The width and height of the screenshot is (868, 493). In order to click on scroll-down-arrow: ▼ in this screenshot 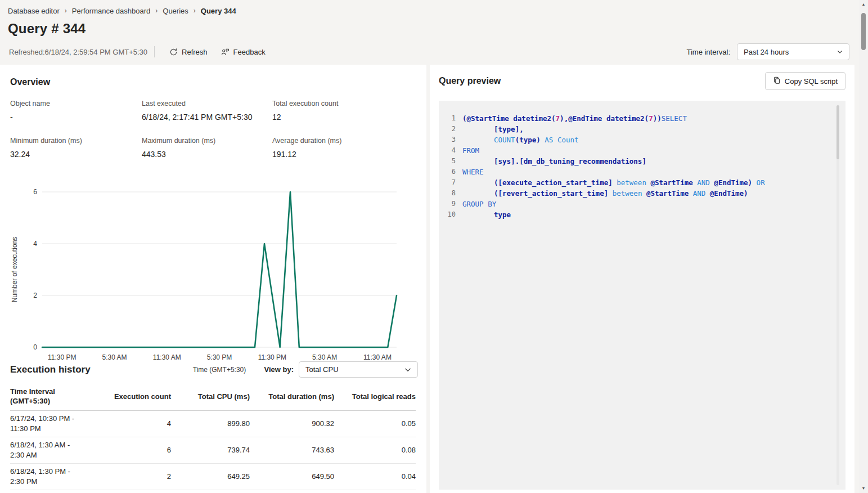, I will do `click(864, 488)`.